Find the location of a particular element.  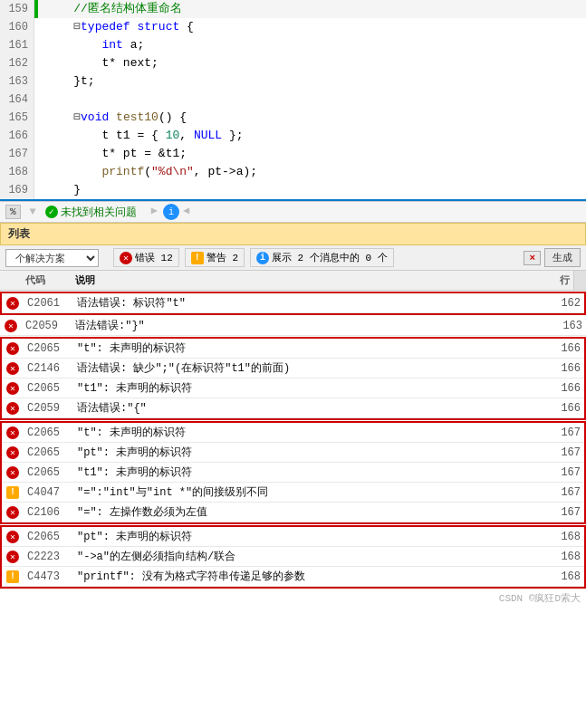

error-panel-header-text: 列表 is located at coordinates (19, 235).